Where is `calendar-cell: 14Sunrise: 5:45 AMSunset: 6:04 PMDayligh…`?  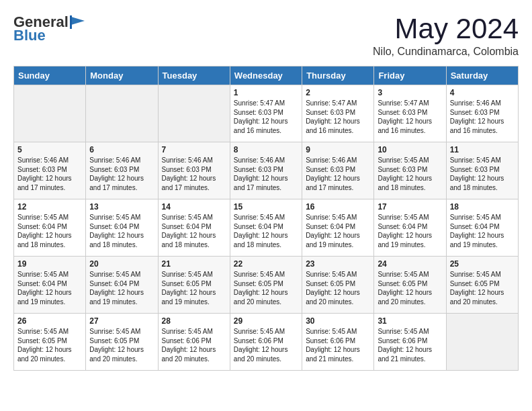
calendar-cell: 14Sunrise: 5:45 AMSunset: 6:04 PMDayligh… is located at coordinates (193, 228).